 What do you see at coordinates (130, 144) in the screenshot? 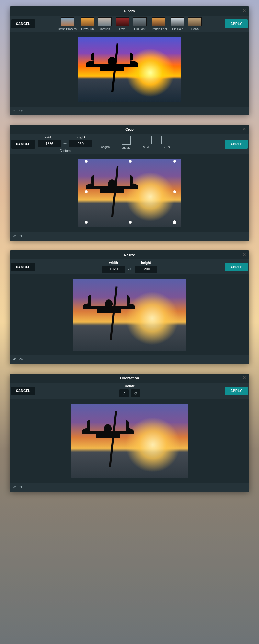
I see `crop-toolbar: CANCEL width ⇹ height Custom original sq…` at bounding box center [130, 144].